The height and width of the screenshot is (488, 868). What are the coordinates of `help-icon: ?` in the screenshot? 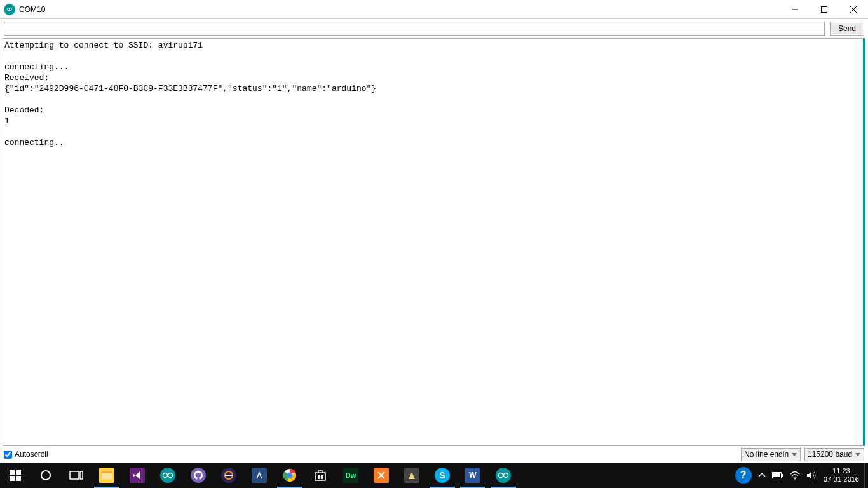 It's located at (743, 475).